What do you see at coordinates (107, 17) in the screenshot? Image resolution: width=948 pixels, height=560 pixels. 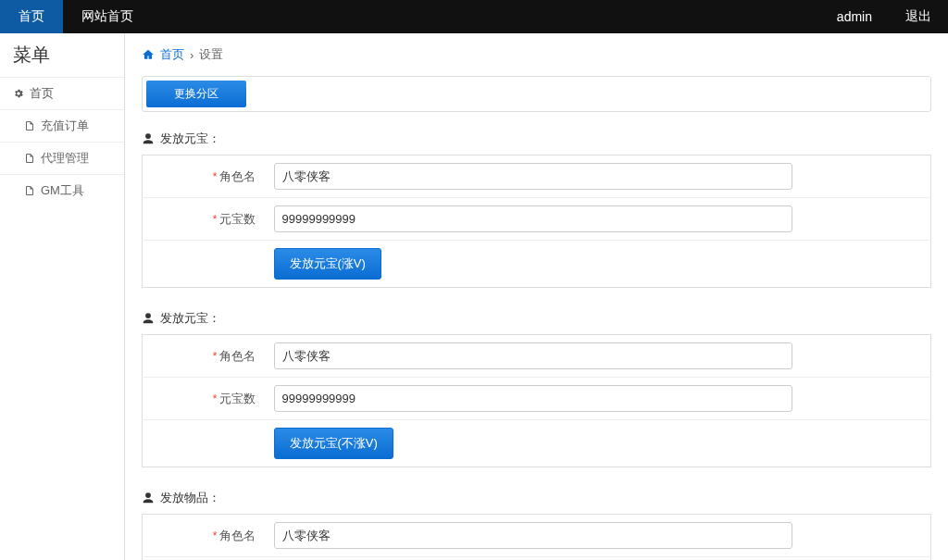 I see `nav-site-home: 网站首页` at bounding box center [107, 17].